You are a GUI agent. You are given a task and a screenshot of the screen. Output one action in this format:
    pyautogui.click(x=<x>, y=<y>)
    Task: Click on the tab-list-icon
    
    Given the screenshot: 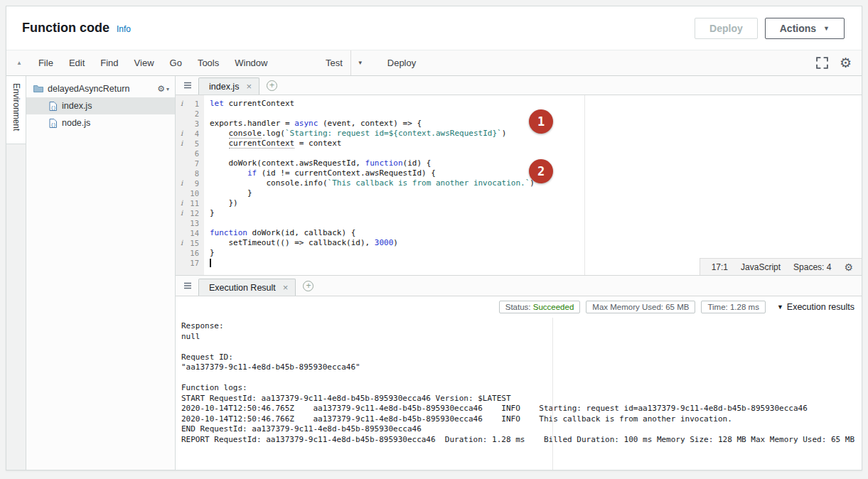 What is the action you would take?
    pyautogui.click(x=188, y=85)
    